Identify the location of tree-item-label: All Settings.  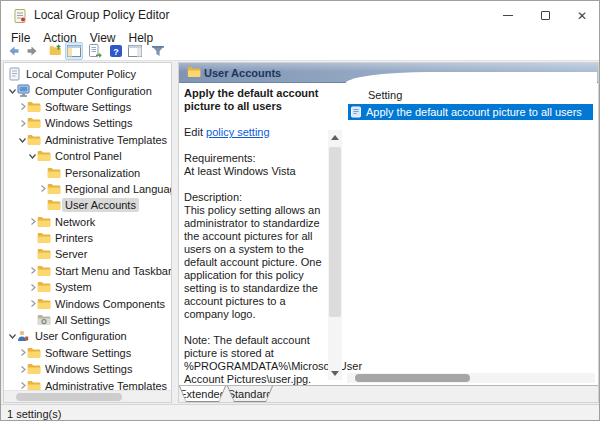
(82, 320).